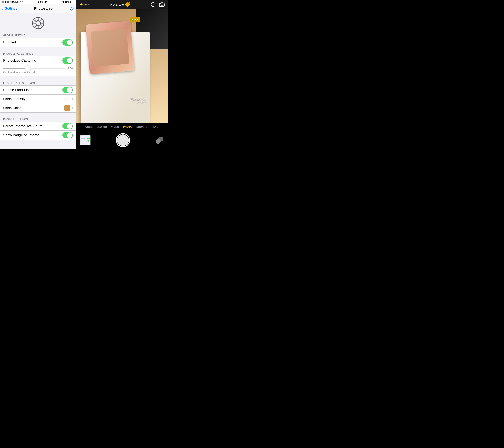 The height and width of the screenshot is (448, 504). What do you see at coordinates (38, 90) in the screenshot?
I see `enable-front-flash-row: Enable Front Flash` at bounding box center [38, 90].